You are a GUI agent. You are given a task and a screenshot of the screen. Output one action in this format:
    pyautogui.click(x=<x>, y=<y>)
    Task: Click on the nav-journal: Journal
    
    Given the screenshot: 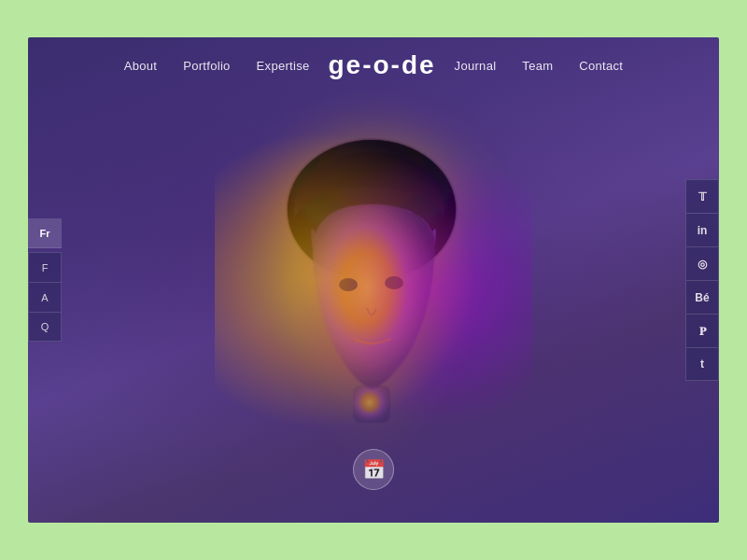 What is the action you would take?
    pyautogui.click(x=476, y=65)
    